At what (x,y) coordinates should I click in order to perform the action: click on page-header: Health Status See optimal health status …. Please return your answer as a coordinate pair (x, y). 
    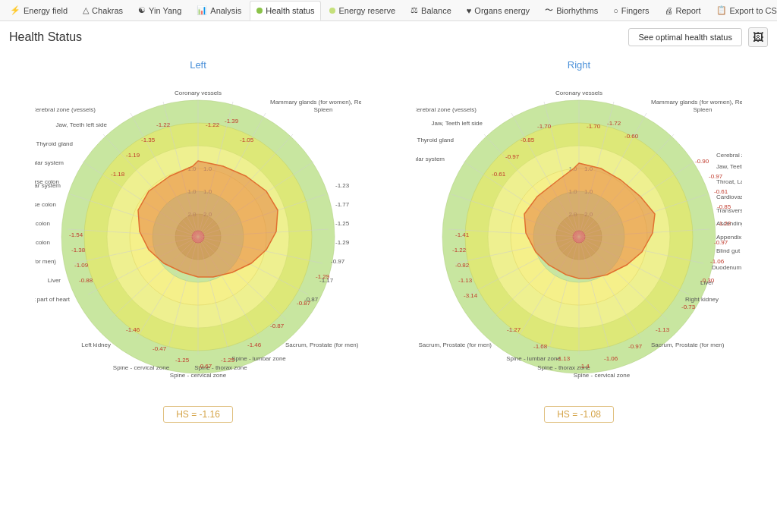
    Looking at the image, I should click on (388, 36).